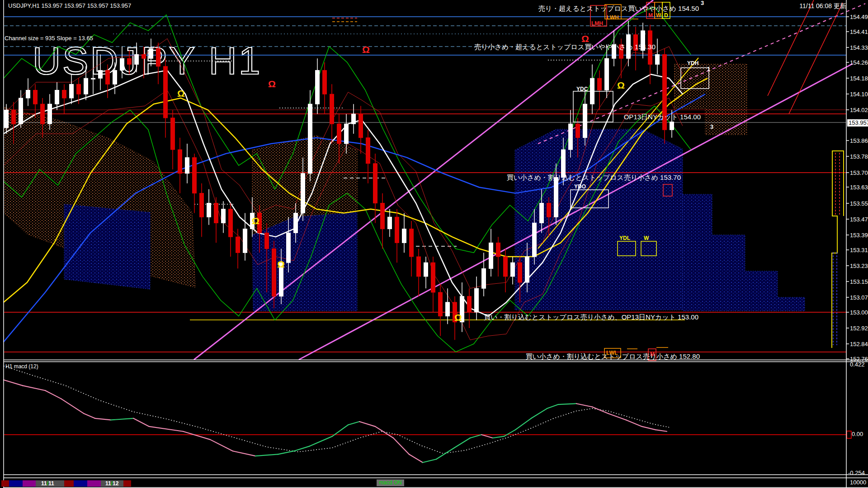  I want to click on kumo-step-yellow, so click(838, 249).